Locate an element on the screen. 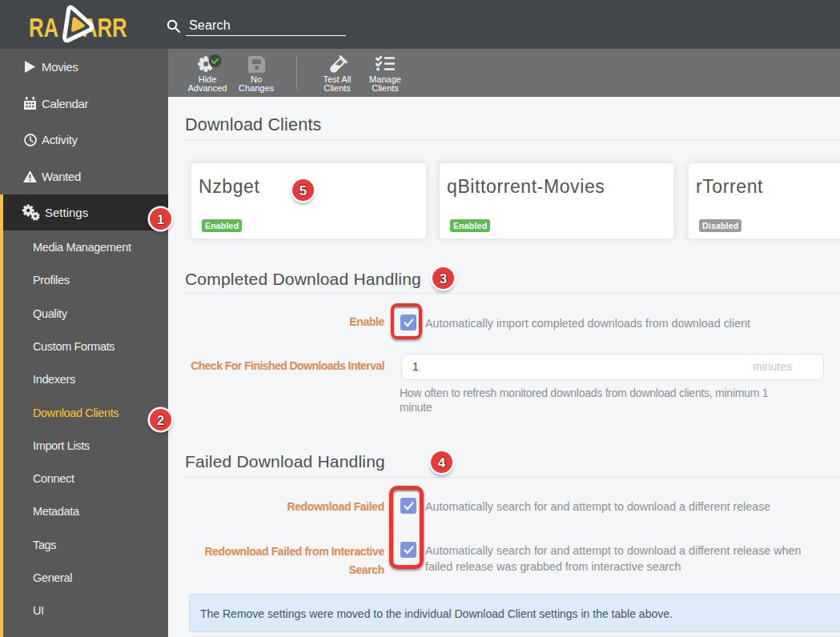 The height and width of the screenshot is (637, 840). svg-text: RA is located at coordinates (43, 27).